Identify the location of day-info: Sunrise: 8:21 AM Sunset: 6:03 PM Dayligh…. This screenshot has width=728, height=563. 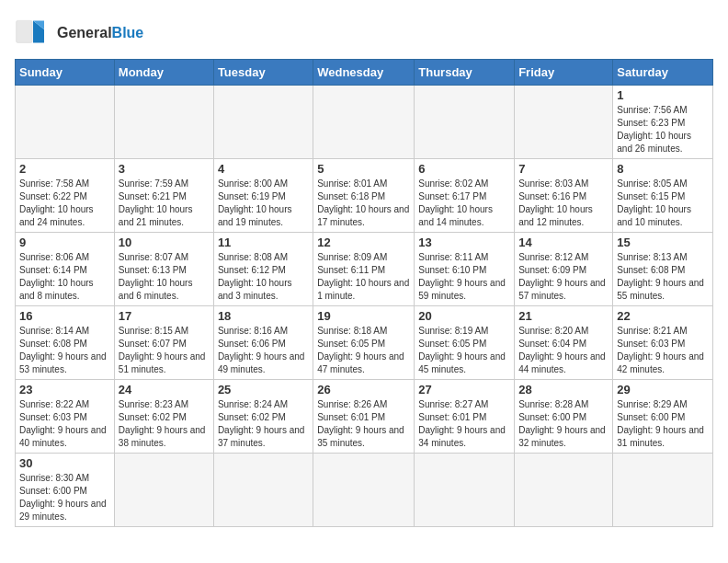
(663, 350).